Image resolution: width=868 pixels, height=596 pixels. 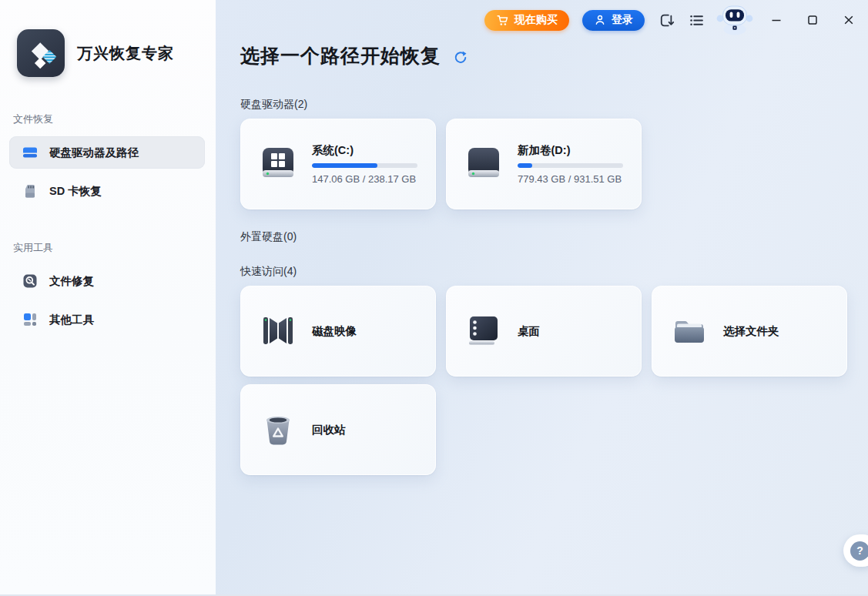 What do you see at coordinates (30, 320) in the screenshot?
I see `other-tools-icon` at bounding box center [30, 320].